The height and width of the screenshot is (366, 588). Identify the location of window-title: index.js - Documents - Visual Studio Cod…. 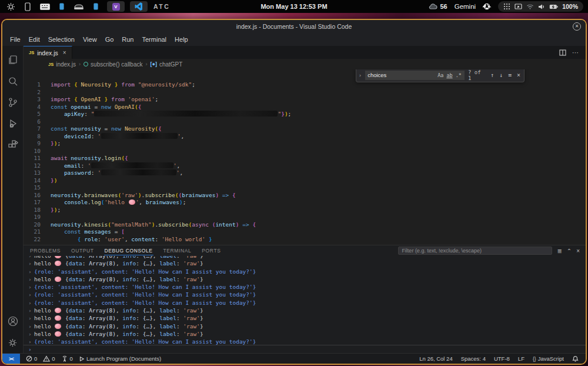
(294, 26).